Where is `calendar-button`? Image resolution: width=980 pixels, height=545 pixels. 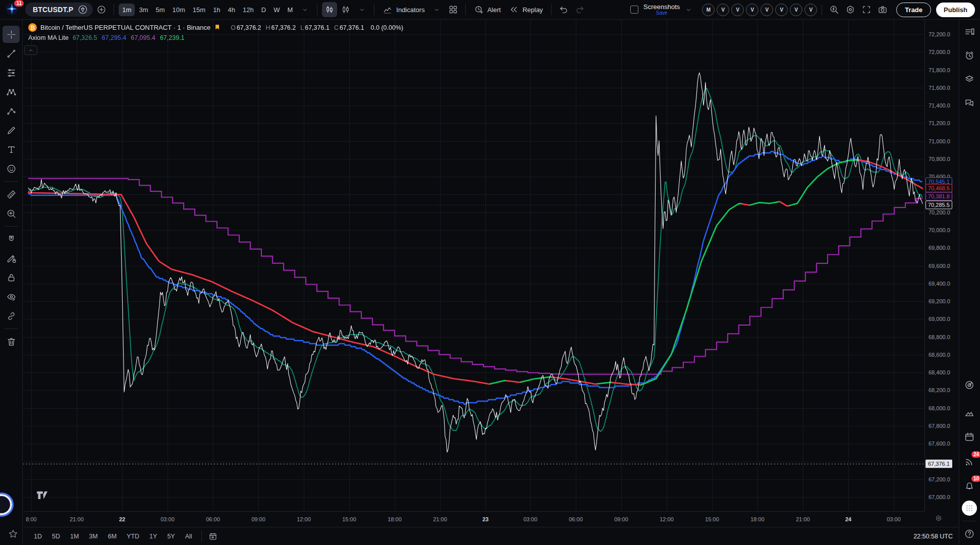 calendar-button is located at coordinates (969, 437).